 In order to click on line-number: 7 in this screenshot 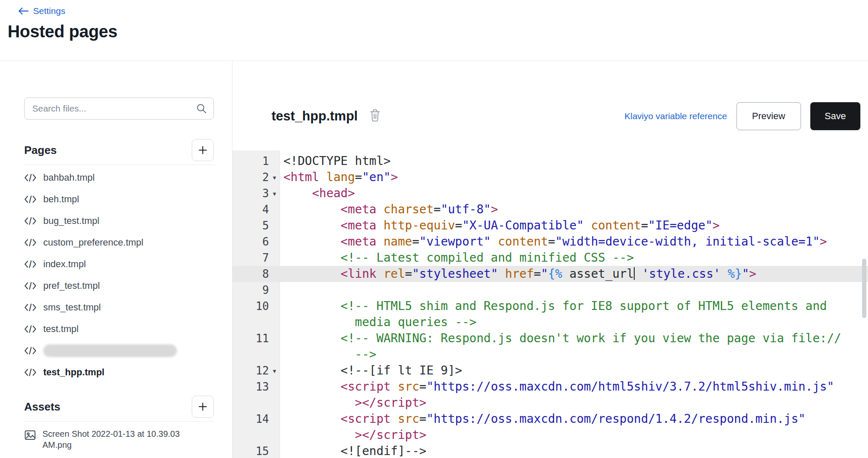, I will do `click(256, 258)`.